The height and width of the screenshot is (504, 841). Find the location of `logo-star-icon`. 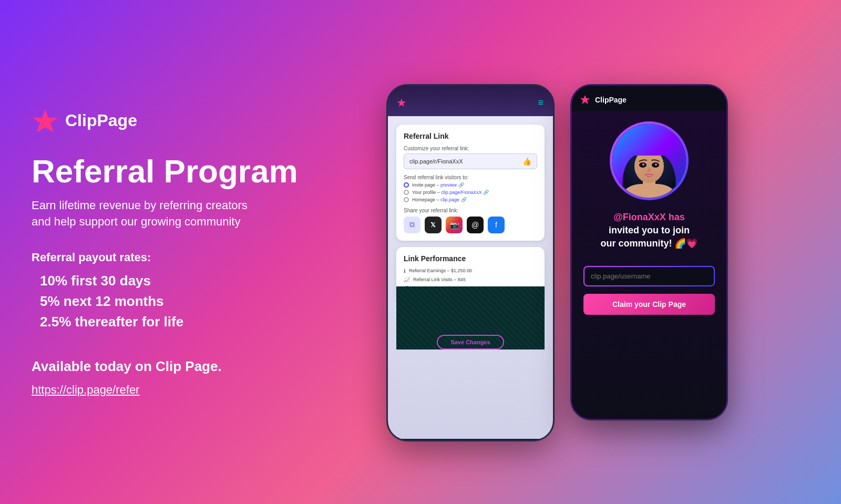

logo-star-icon is located at coordinates (45, 121).